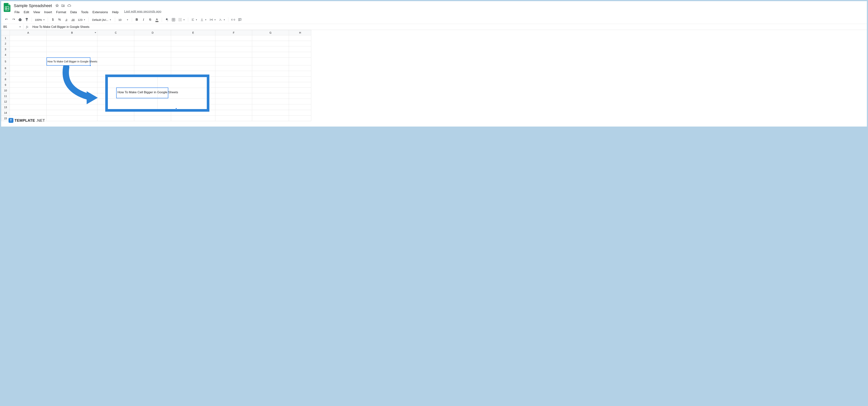 The height and width of the screenshot is (406, 868). I want to click on col-header-g: G, so click(271, 33).